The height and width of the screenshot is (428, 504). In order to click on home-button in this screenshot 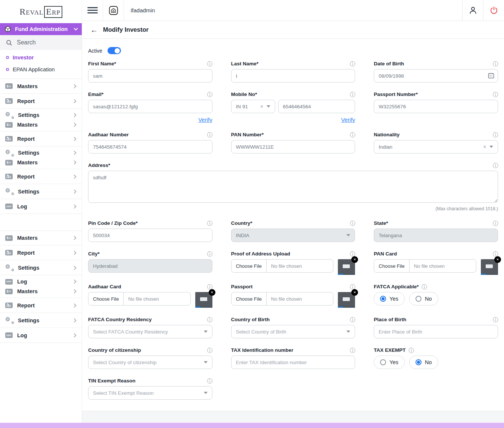, I will do `click(113, 10)`.